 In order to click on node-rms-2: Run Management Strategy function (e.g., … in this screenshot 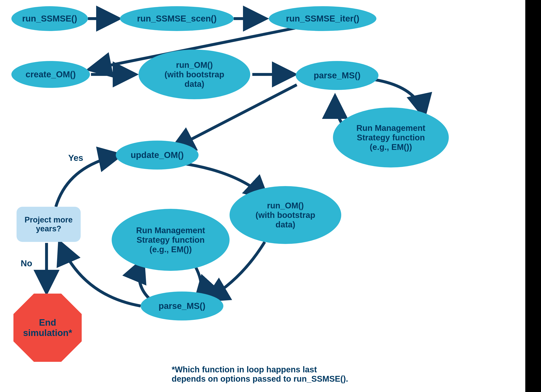, I will do `click(171, 240)`.